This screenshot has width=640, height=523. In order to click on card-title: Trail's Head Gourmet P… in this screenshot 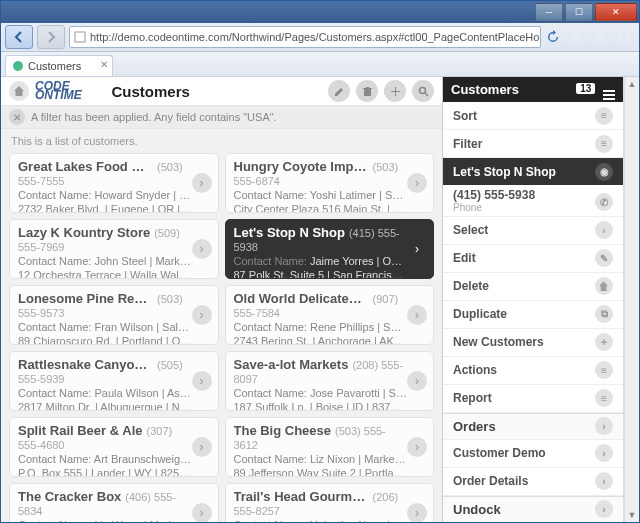, I will do `click(302, 497)`.